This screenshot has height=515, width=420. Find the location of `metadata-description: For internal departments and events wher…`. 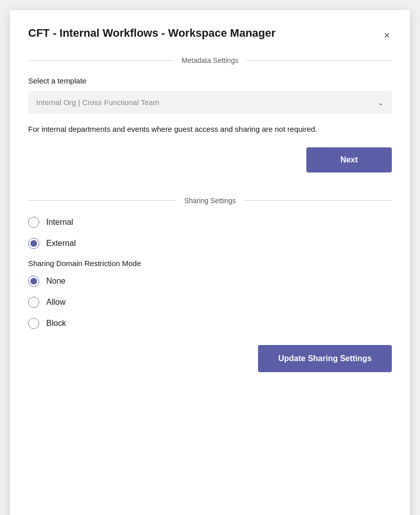

metadata-description: For internal departments and events wher… is located at coordinates (210, 130).